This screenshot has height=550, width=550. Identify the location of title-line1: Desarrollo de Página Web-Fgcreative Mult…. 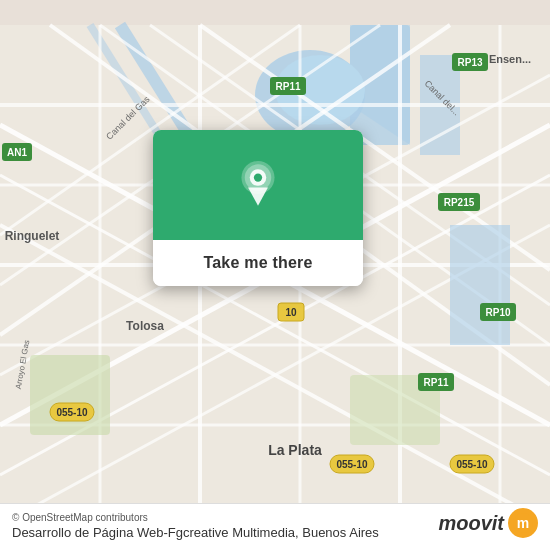
(156, 532).